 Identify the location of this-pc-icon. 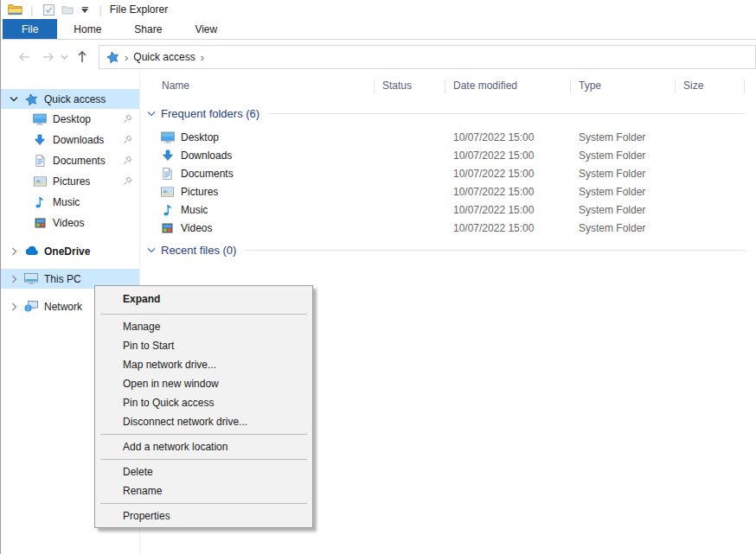
(31, 278).